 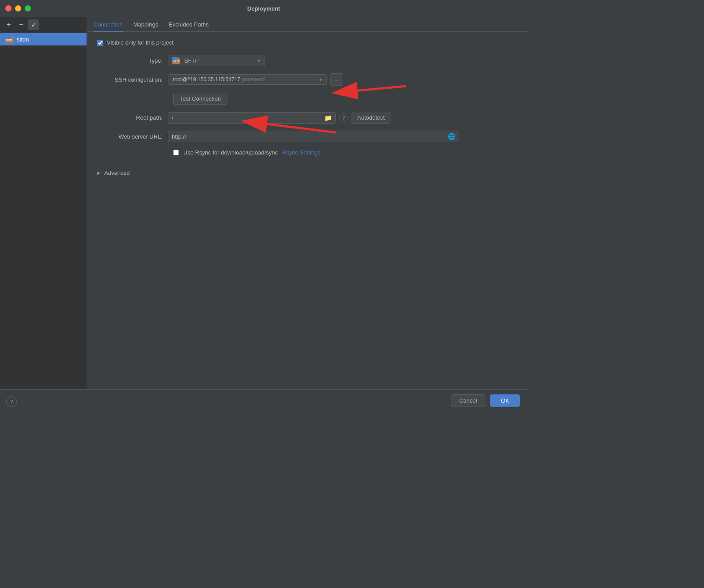 What do you see at coordinates (34, 25) in the screenshot?
I see `confirm-button: ✓` at bounding box center [34, 25].